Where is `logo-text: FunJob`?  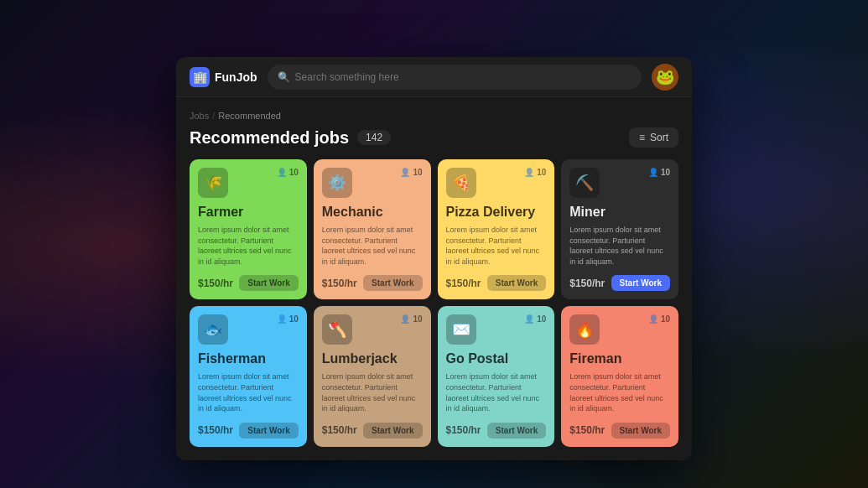 logo-text: FunJob is located at coordinates (236, 77).